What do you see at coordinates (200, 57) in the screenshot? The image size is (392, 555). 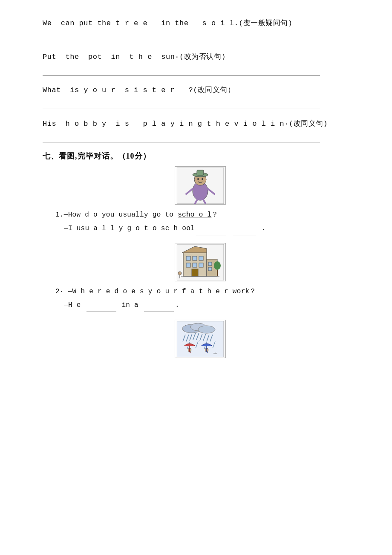 I see `question-8-text: Put the pot in t h e sun·(改为否认句)` at bounding box center [200, 57].